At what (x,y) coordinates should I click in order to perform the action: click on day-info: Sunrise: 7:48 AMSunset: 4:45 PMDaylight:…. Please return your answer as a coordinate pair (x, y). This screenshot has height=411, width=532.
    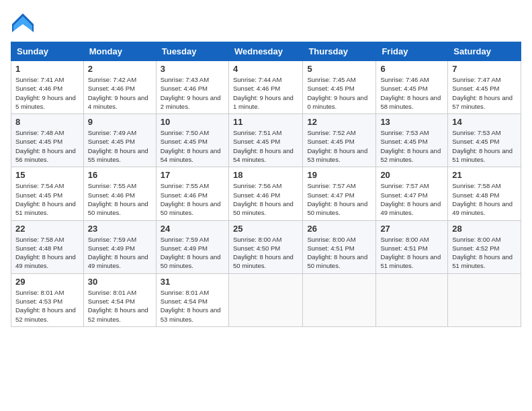
    Looking at the image, I should click on (47, 146).